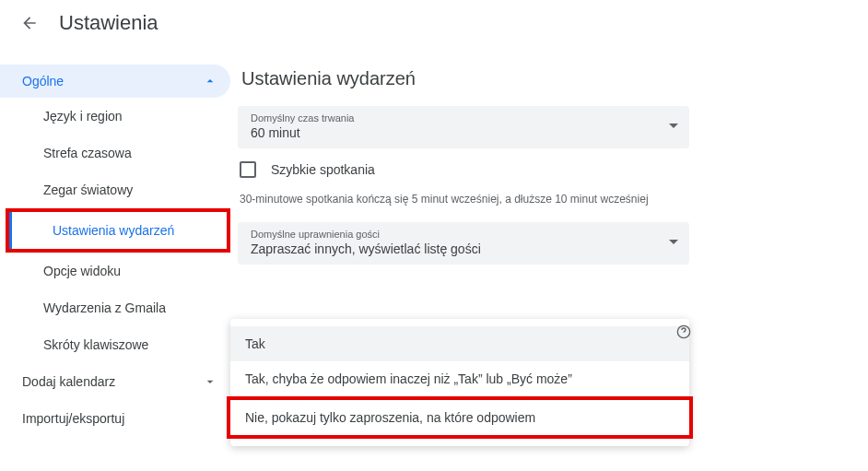  Describe the element at coordinates (391, 418) in the screenshot. I see `dropdown-option-label: Nie, pokazuj tylko zaproszenia, na które…` at that location.